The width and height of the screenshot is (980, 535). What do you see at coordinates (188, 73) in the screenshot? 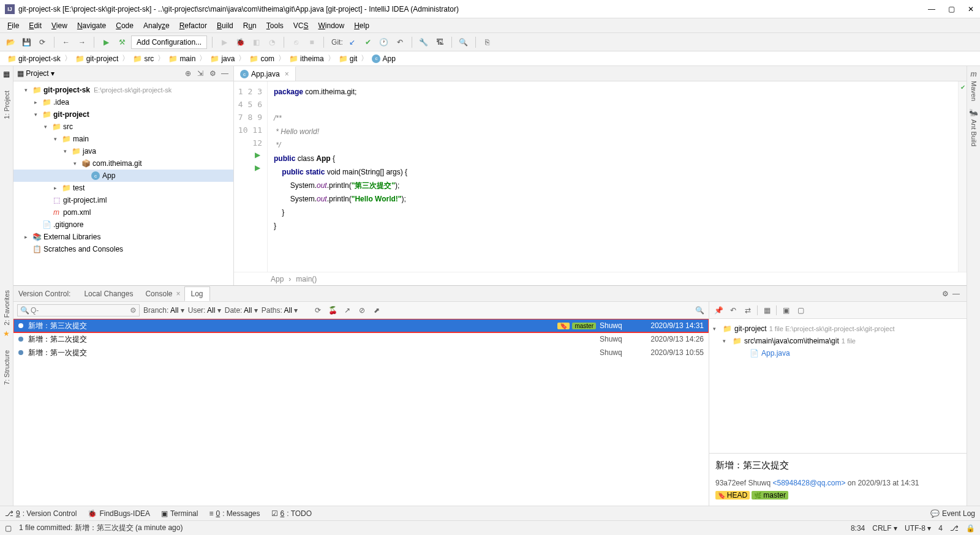
I see `locate-icon: ⊕` at bounding box center [188, 73].